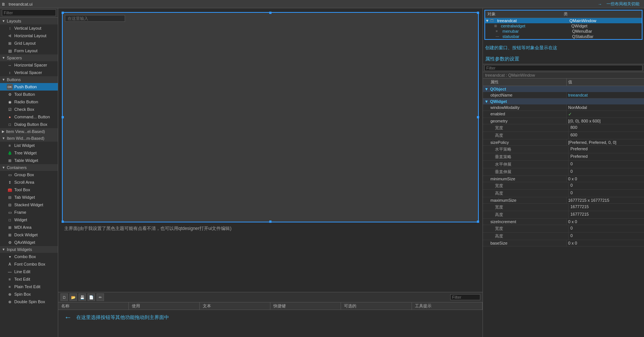 The width and height of the screenshot is (644, 337). I want to click on item-horizontal-spacer: ↔Horizontal Spacer, so click(29, 65).